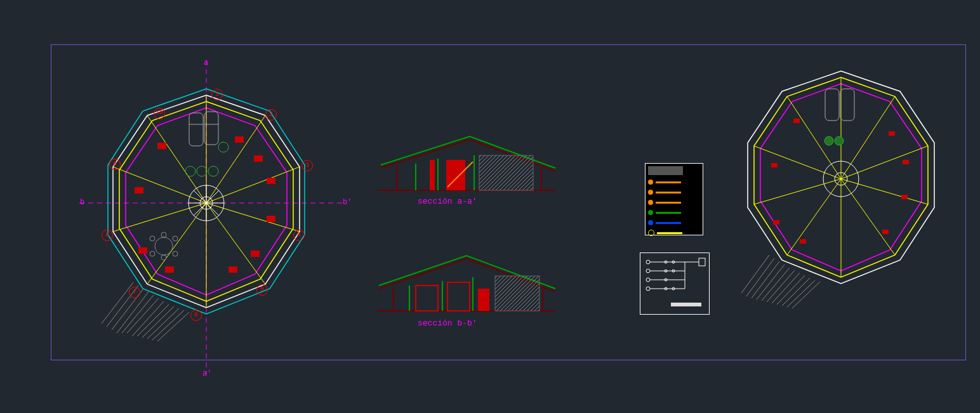 Image resolution: width=980 pixels, height=413 pixels. What do you see at coordinates (217, 95) in the screenshot?
I see `plan-num-1: 1` at bounding box center [217, 95].